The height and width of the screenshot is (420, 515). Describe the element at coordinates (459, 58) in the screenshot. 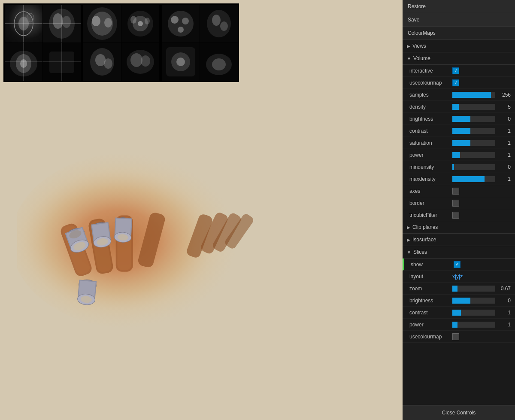

I see `volume-section-header: ▼ Volume` at that location.